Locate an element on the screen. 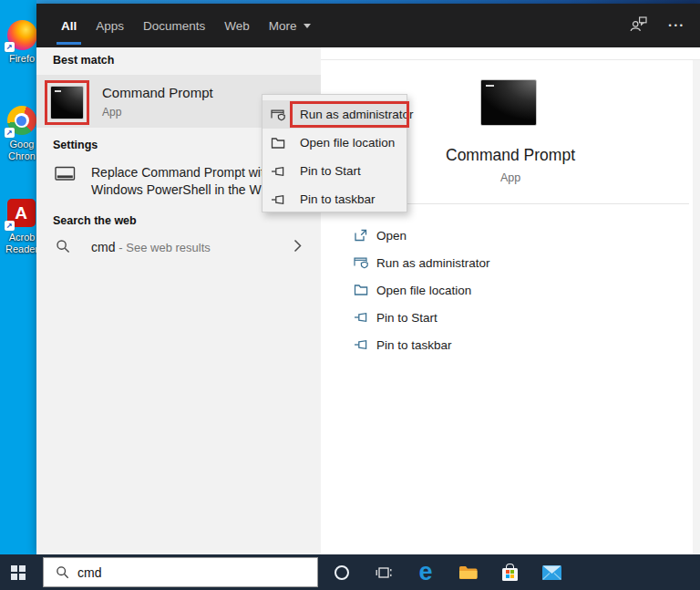 The image size is (700, 590). action-run-as-administrator: Run as administrator is located at coordinates (510, 263).